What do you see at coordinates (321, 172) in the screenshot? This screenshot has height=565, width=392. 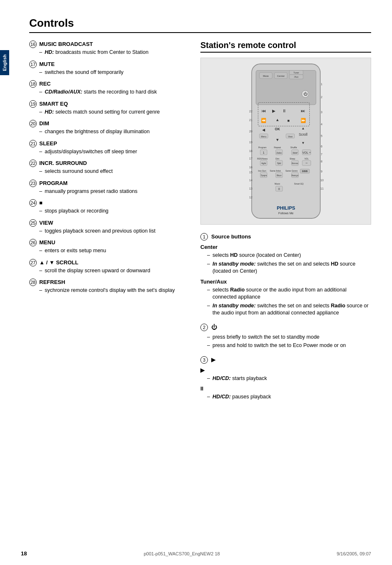 I see `svg-text: 9` at bounding box center [321, 172].